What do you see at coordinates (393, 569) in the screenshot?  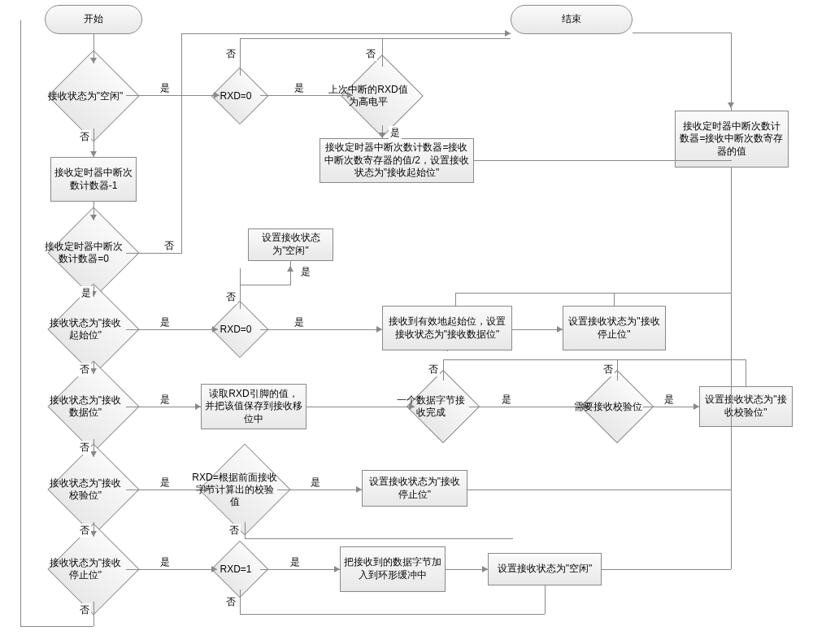 I see `p10: 把接收到的数据字节加入到环形缓冲中` at bounding box center [393, 569].